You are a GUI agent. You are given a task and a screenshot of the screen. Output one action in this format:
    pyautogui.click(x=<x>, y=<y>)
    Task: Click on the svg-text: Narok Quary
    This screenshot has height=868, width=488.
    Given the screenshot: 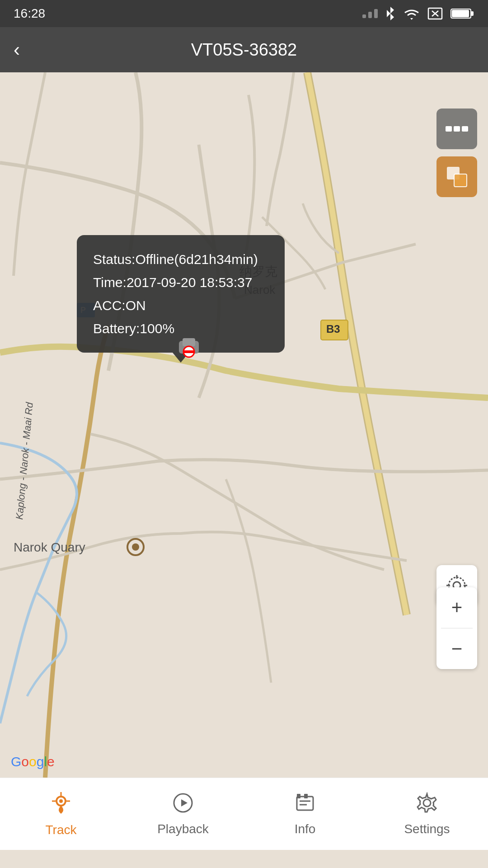 What is the action you would take?
    pyautogui.click(x=50, y=547)
    